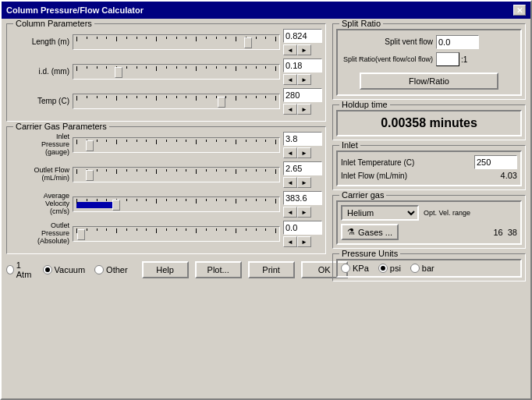 This screenshot has height=400, width=532. I want to click on radio-vacuum: Vacuum, so click(64, 270).